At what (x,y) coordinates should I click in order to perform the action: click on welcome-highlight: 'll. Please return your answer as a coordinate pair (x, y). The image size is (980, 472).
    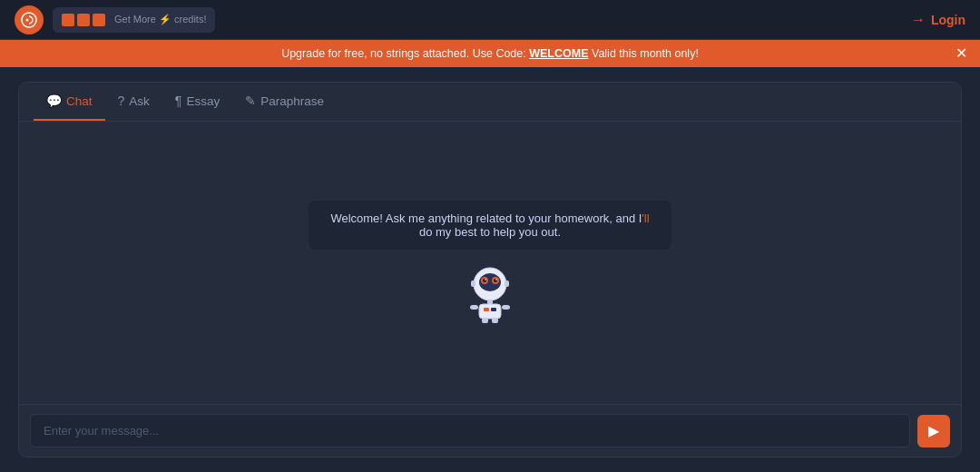
    Looking at the image, I should click on (645, 218).